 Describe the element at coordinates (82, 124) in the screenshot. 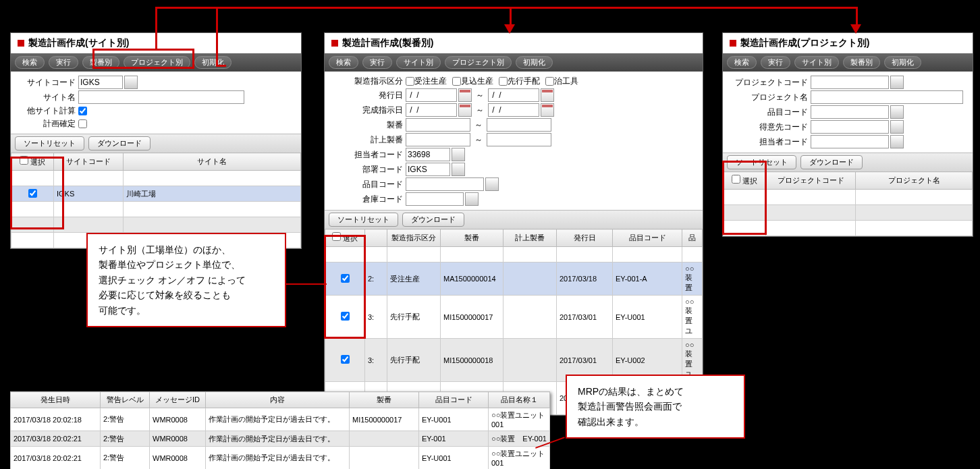

I see `chk-plan` at that location.